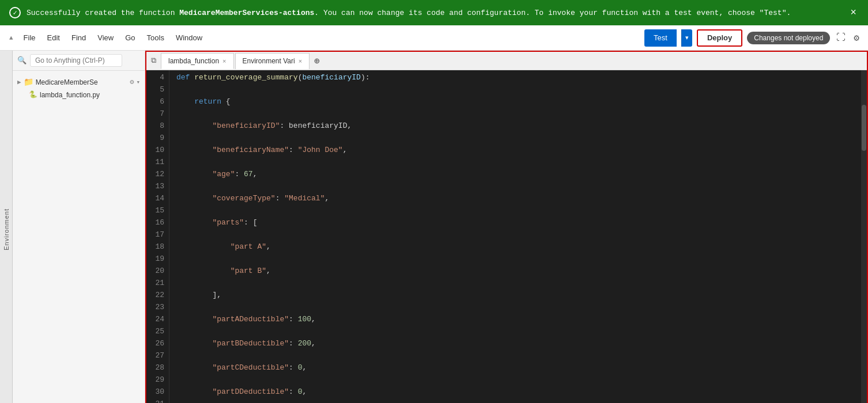  I want to click on search-input, so click(76, 60).